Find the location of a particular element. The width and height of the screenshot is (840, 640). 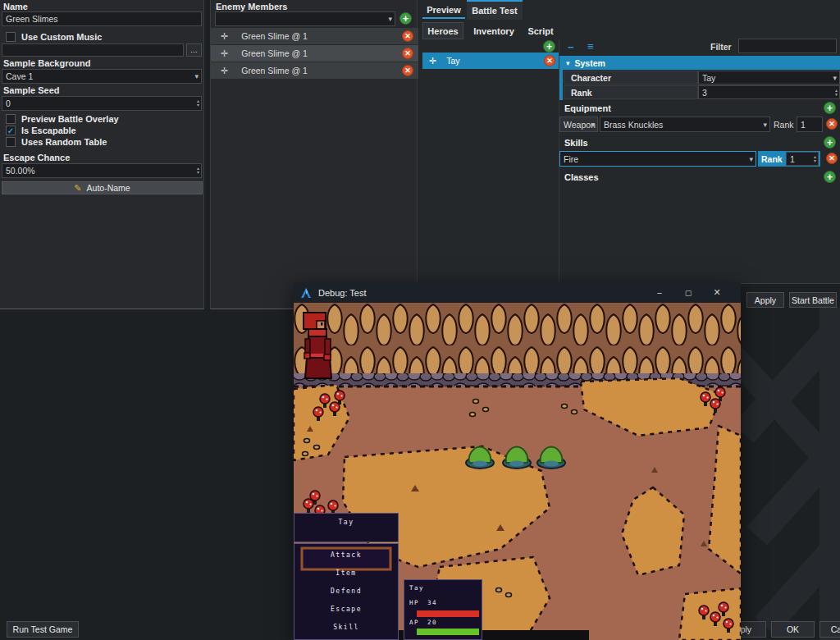

tab-inventory: Inventory is located at coordinates (494, 31).